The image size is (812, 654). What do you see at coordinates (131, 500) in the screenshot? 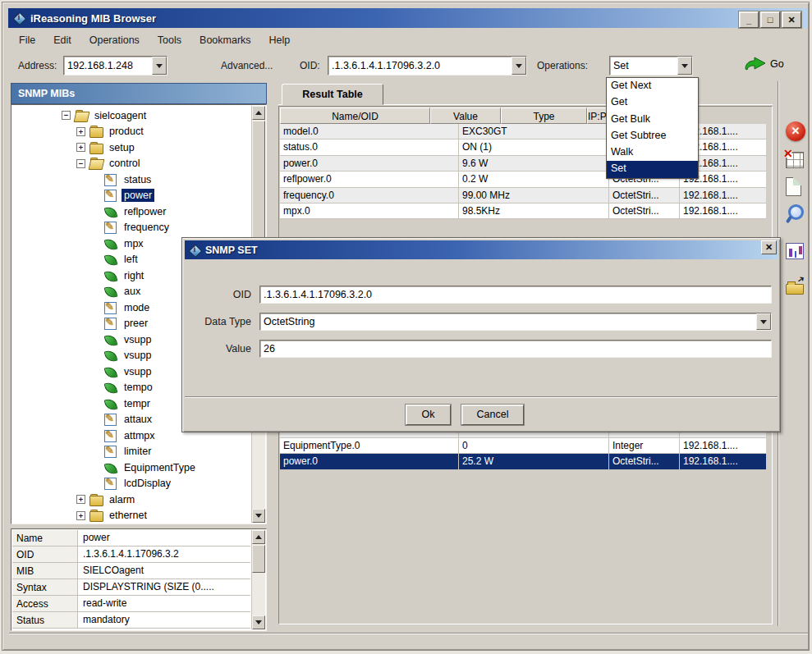
I see `tree-item: + alarm` at bounding box center [131, 500].